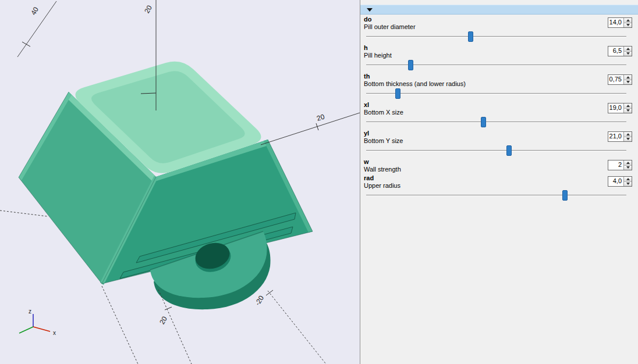 This screenshot has height=364, width=638. Describe the element at coordinates (499, 86) in the screenshot. I see `parameter-row: th Bottom thickness (and lower radius) 0…` at that location.